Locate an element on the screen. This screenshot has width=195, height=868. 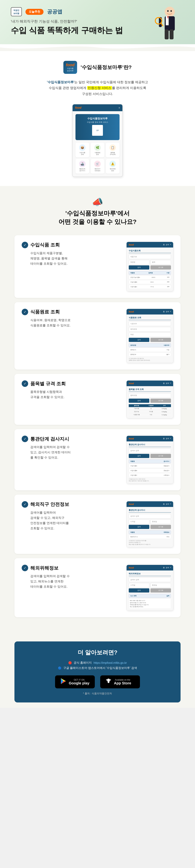
features-title-line1: '수입식품정보마루'에서 is located at coordinates (98, 213).